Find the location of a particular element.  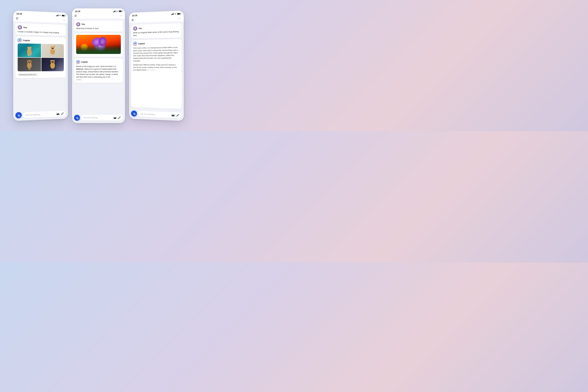

camera-icon-center: 📷 is located at coordinates (115, 118).